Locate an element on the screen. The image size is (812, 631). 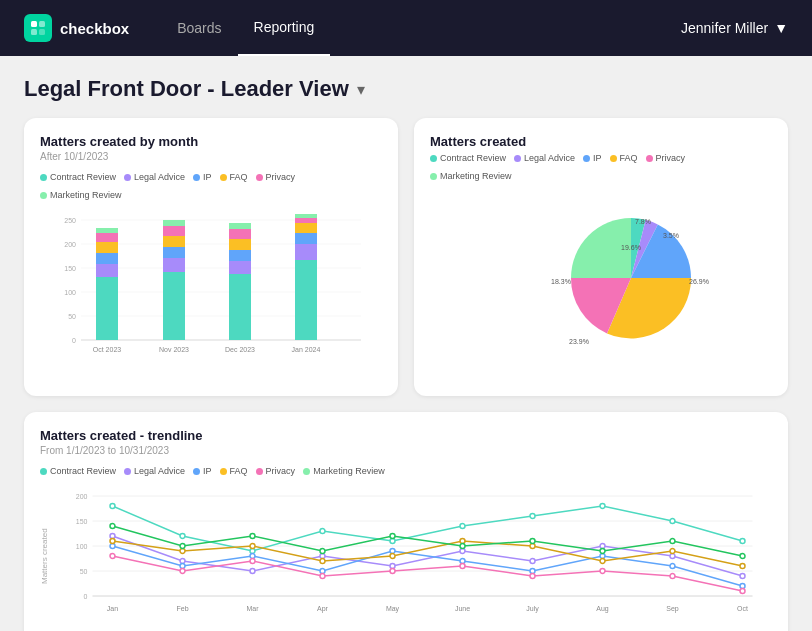
pie-legend-faq: FAQ is located at coordinates (624, 158).